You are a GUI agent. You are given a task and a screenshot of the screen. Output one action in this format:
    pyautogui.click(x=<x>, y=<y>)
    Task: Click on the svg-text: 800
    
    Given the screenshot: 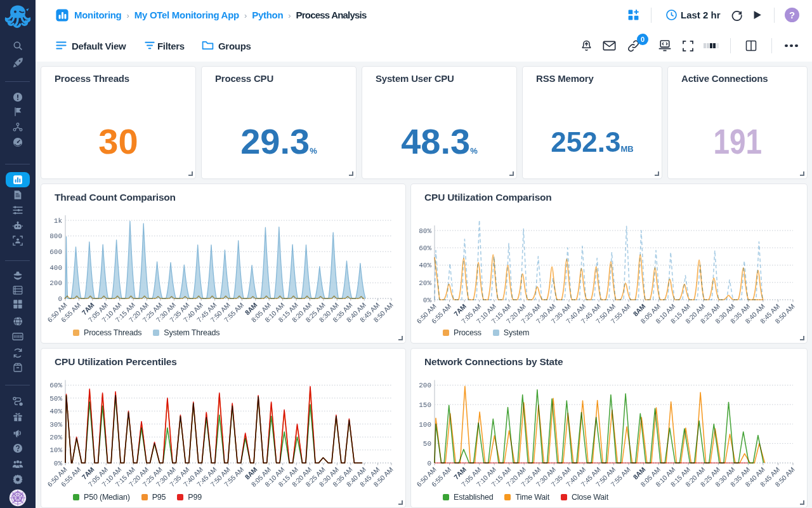 What is the action you would take?
    pyautogui.click(x=56, y=236)
    